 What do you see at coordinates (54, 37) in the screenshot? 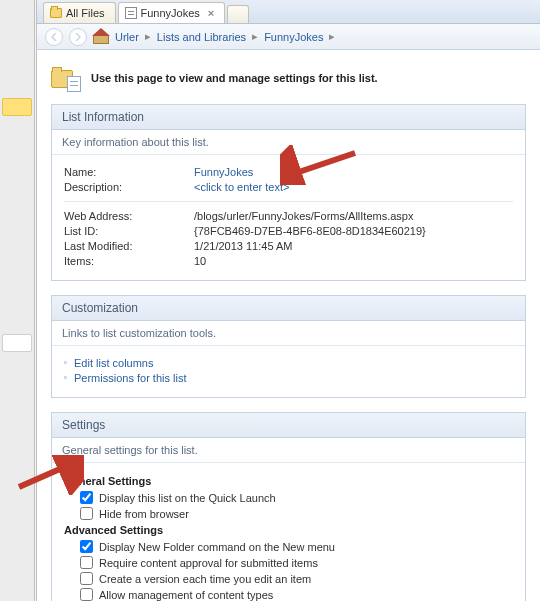
I see `nav-back-button` at bounding box center [54, 37].